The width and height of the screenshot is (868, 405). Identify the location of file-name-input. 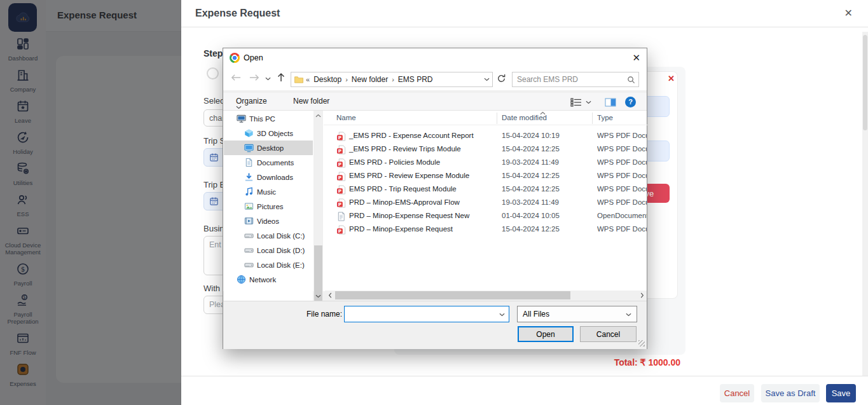
(420, 314).